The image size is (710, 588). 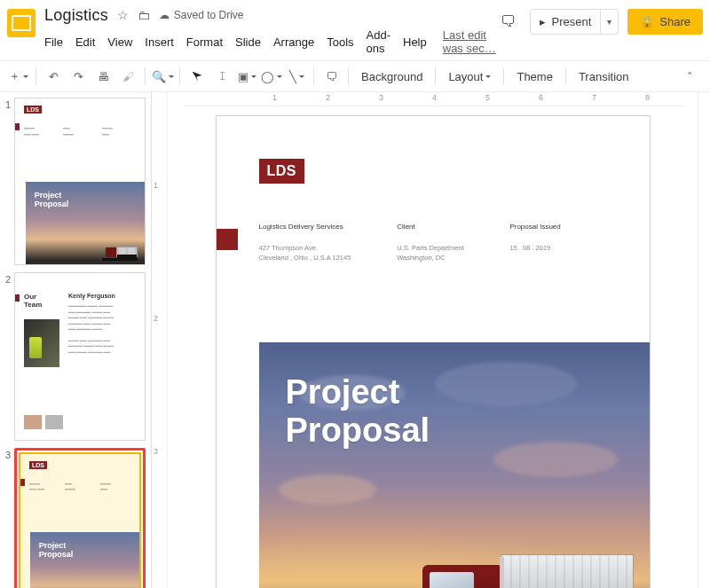 What do you see at coordinates (197, 76) in the screenshot?
I see `cursor-icon` at bounding box center [197, 76].